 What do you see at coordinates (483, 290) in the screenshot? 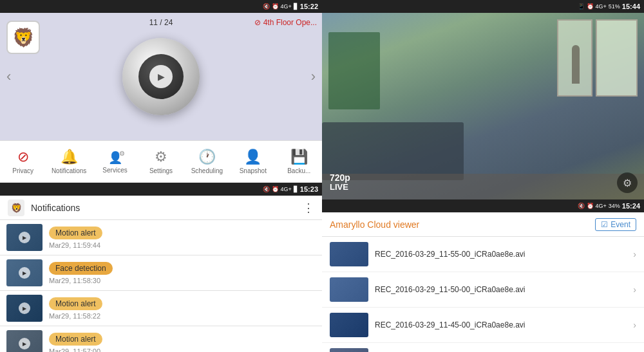
I see `list-item: REC_2016-03-29_11-50-00_iCRa0ae8e.avi ›` at bounding box center [483, 290].